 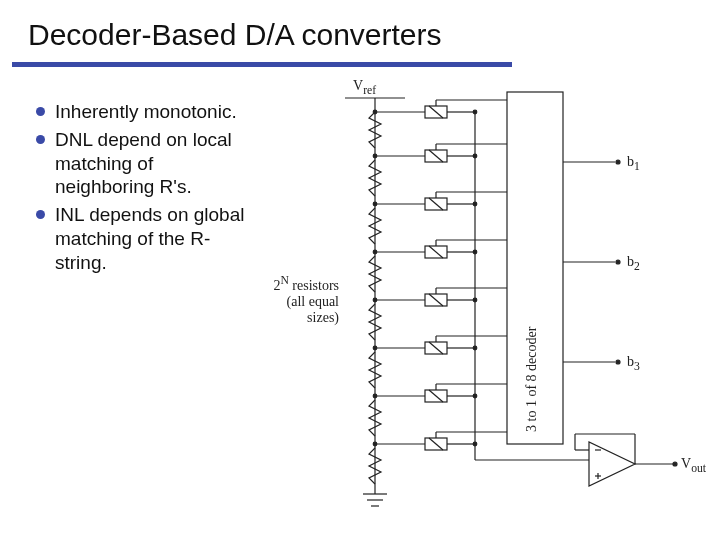 I want to click on list-item: DNL depend on local matching of neighbor…, so click(x=141, y=164).